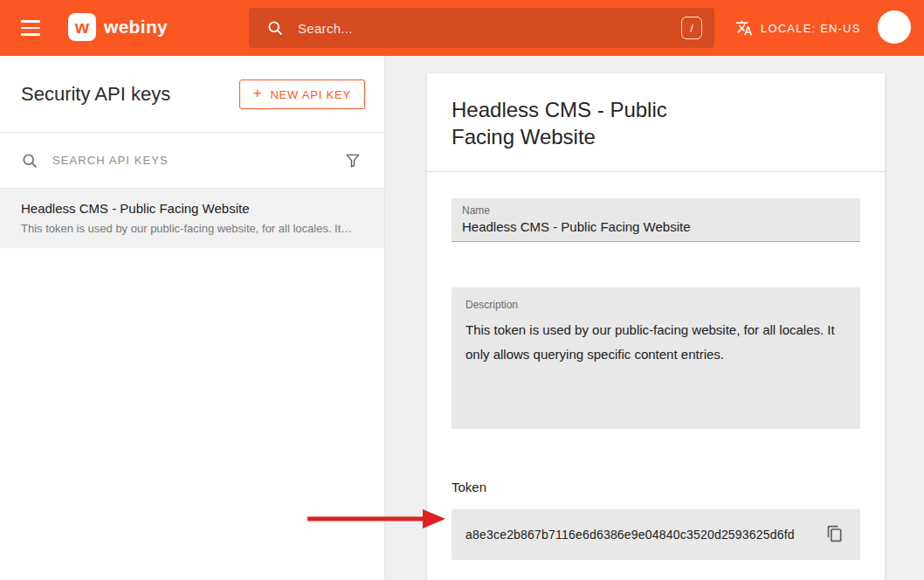 The height and width of the screenshot is (580, 924). I want to click on webiny-logo: w webiny, so click(118, 27).